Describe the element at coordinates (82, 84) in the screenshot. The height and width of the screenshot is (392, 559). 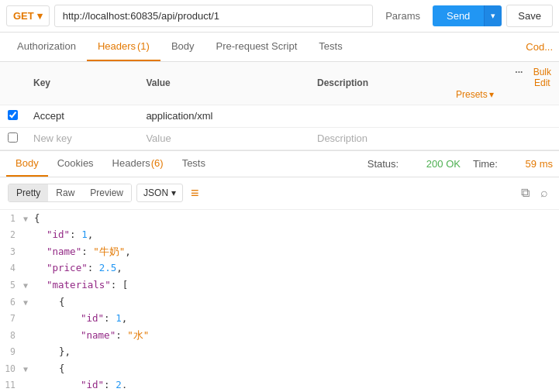
I see `col-key: Key` at that location.